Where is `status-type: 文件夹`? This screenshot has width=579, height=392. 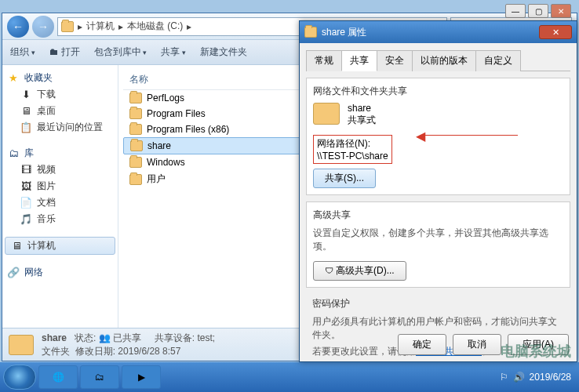 status-type: 文件夹 is located at coordinates (56, 351).